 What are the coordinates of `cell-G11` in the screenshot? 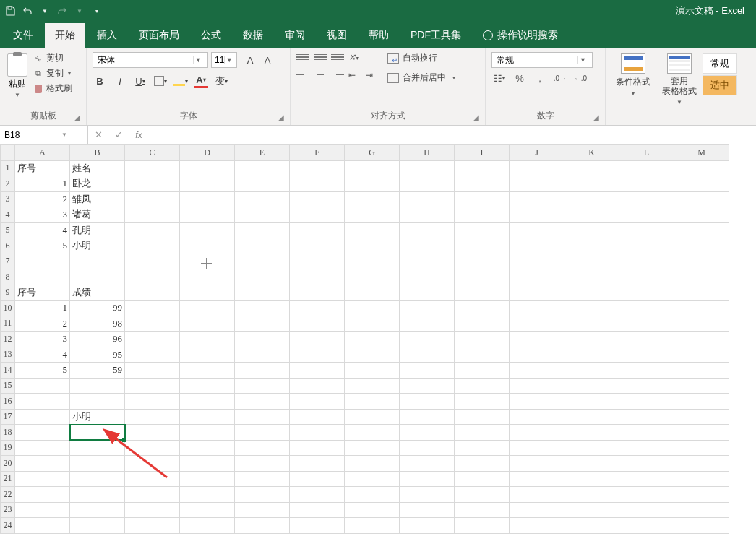 It's located at (372, 324).